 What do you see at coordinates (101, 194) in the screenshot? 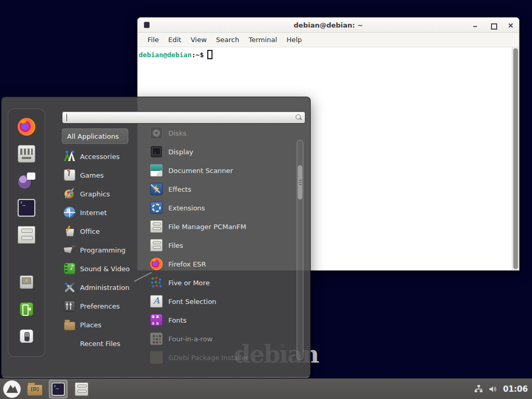
I see `category-graphics: Graphics` at bounding box center [101, 194].